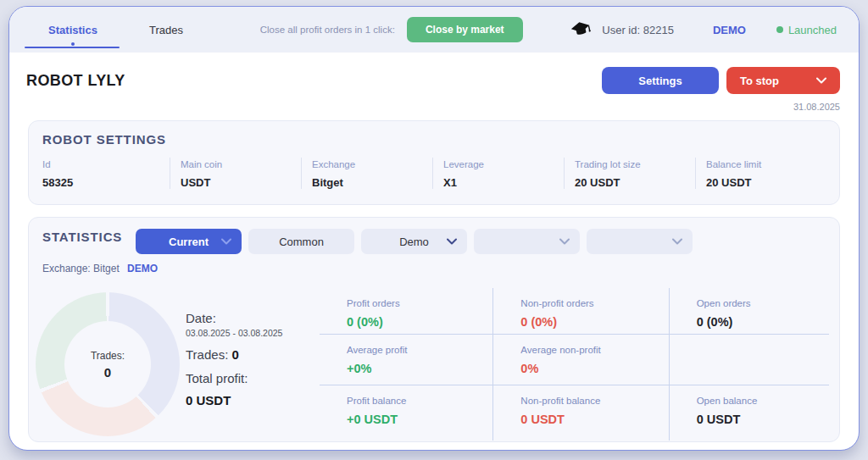  Describe the element at coordinates (704, 30) in the screenshot. I see `user-group: User id: 82215 DEMO Launched` at that location.